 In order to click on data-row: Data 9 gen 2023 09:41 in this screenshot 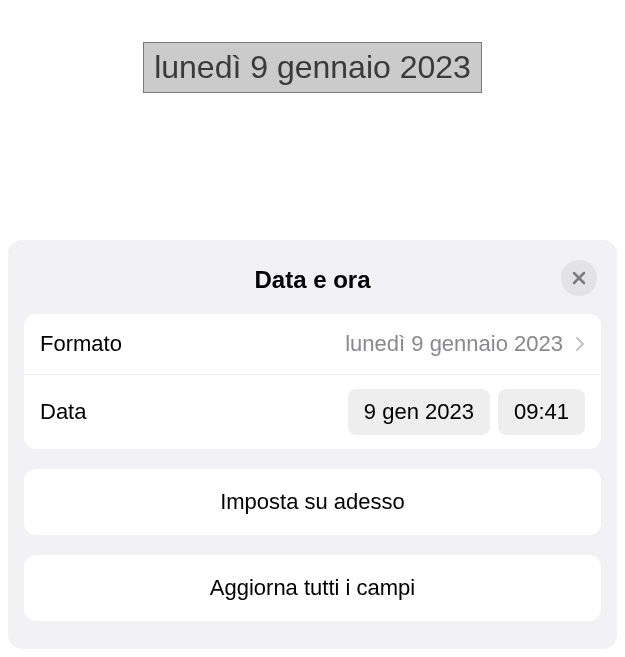, I will do `click(312, 412)`.